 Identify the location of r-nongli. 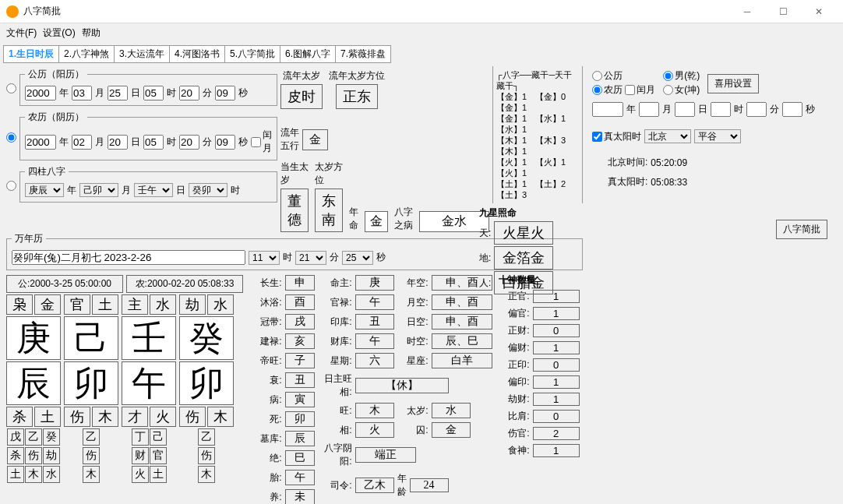
(597, 90).